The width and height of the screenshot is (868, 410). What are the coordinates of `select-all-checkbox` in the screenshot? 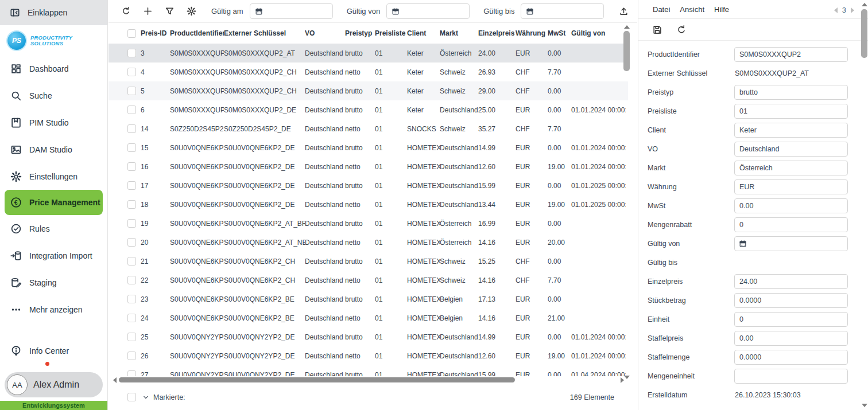 It's located at (132, 33).